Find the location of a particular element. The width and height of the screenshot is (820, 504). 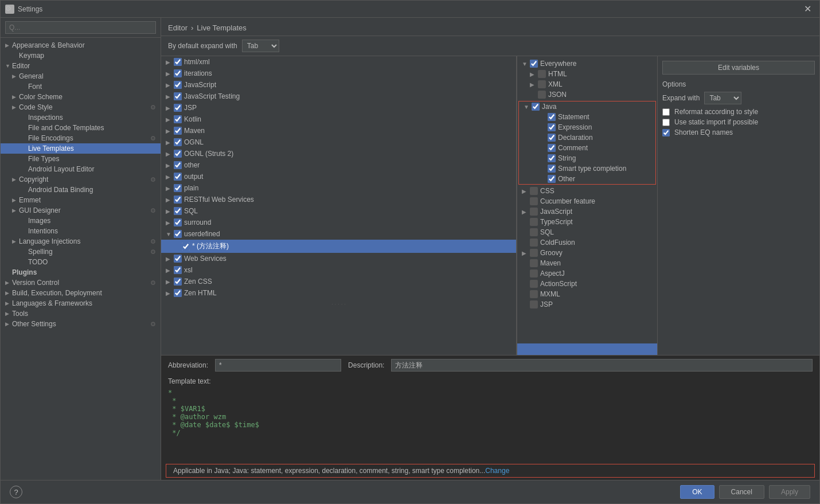

cancel-button: Cancel is located at coordinates (742, 492).